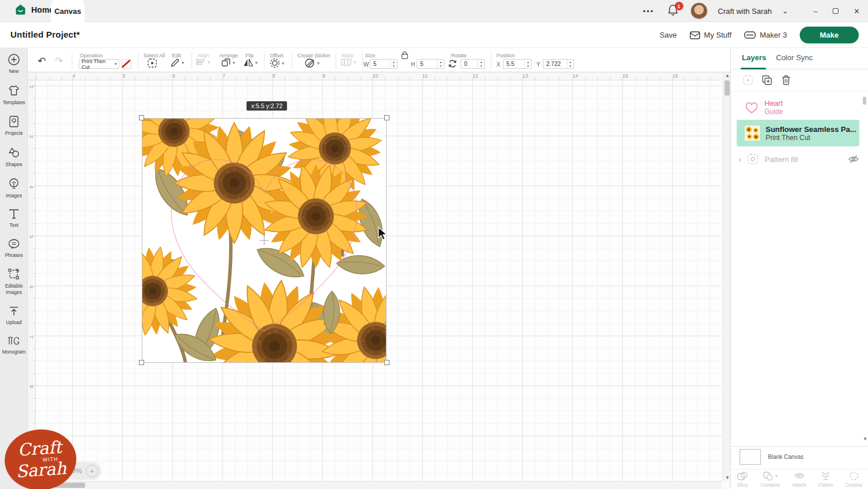 This screenshot has width=868, height=489. What do you see at coordinates (35, 9) in the screenshot?
I see `home-button: Home` at bounding box center [35, 9].